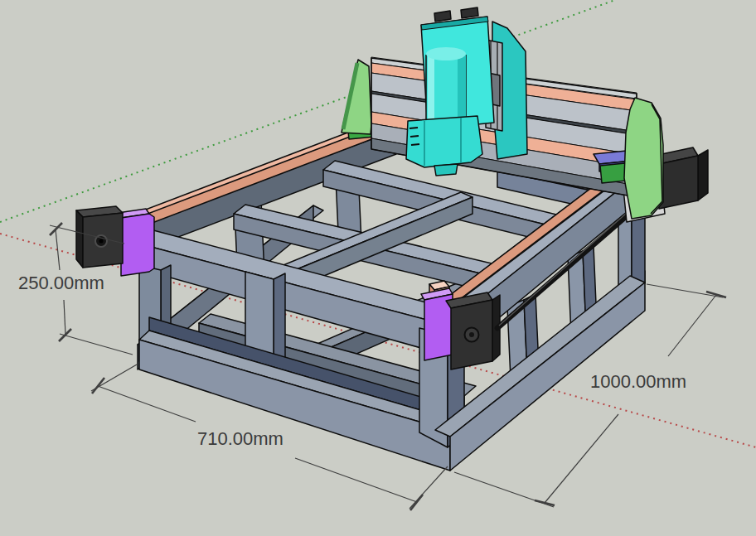  I want to click on dimension-label-depth: 1000.00mm, so click(638, 381).